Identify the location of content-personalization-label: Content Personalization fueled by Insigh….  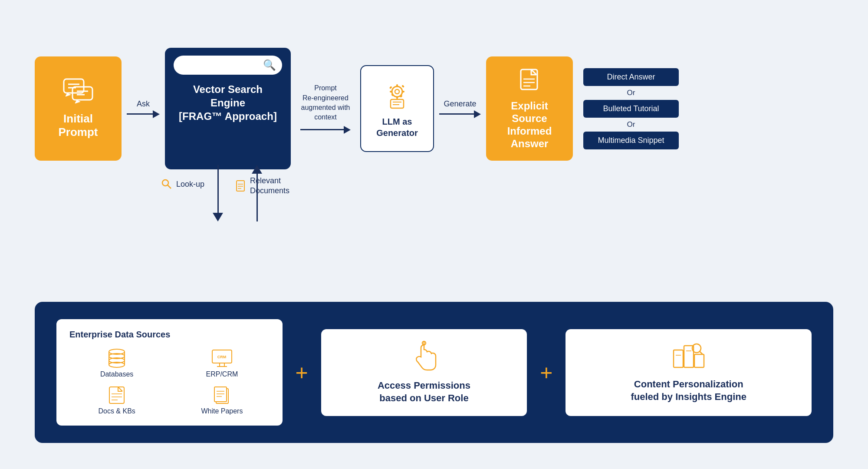
(688, 391).